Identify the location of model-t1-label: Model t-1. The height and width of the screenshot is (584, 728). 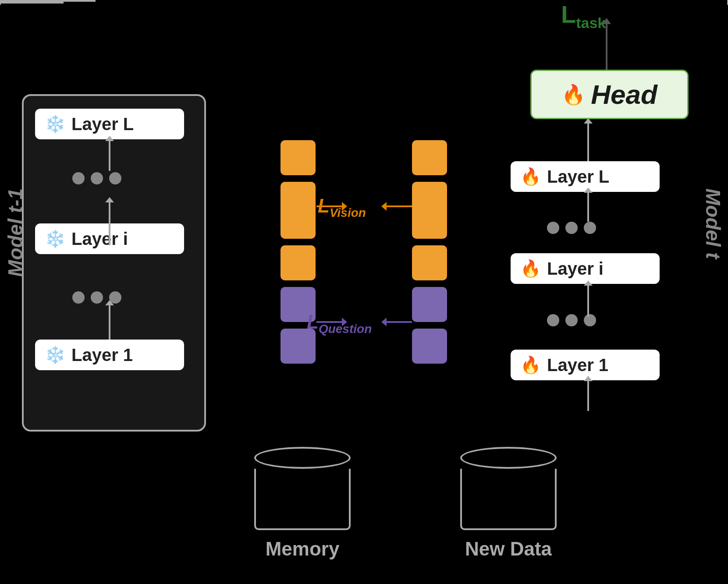
(15, 233).